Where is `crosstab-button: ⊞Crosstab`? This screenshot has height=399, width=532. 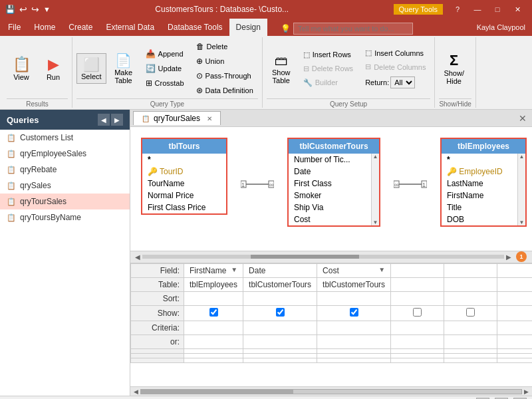
crosstab-button: ⊞Crosstab is located at coordinates (165, 83).